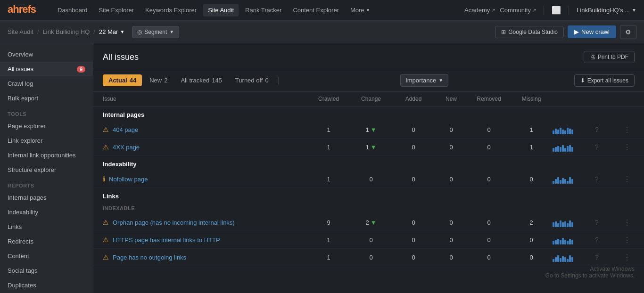  Describe the element at coordinates (46, 198) in the screenshot. I see `sidebar-item-internal-pages: Internal pages` at that location.